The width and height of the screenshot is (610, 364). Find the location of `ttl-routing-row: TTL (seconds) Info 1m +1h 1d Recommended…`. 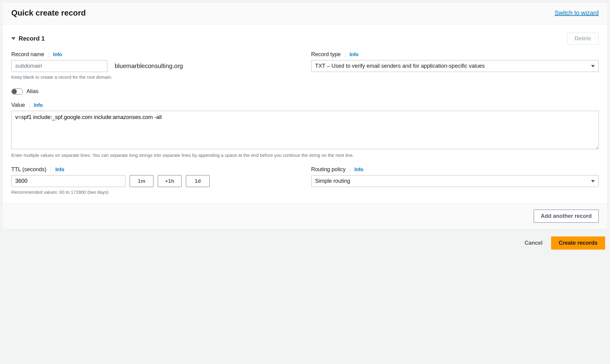

ttl-routing-row: TTL (seconds) Info 1m +1h 1d Recommended… is located at coordinates (305, 181).